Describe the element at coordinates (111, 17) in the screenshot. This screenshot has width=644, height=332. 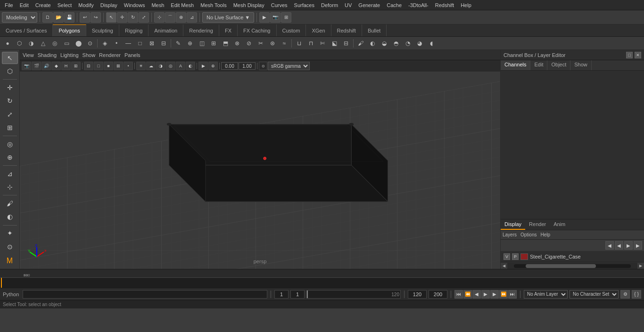
I see `select-tool-btn: ↖` at that location.